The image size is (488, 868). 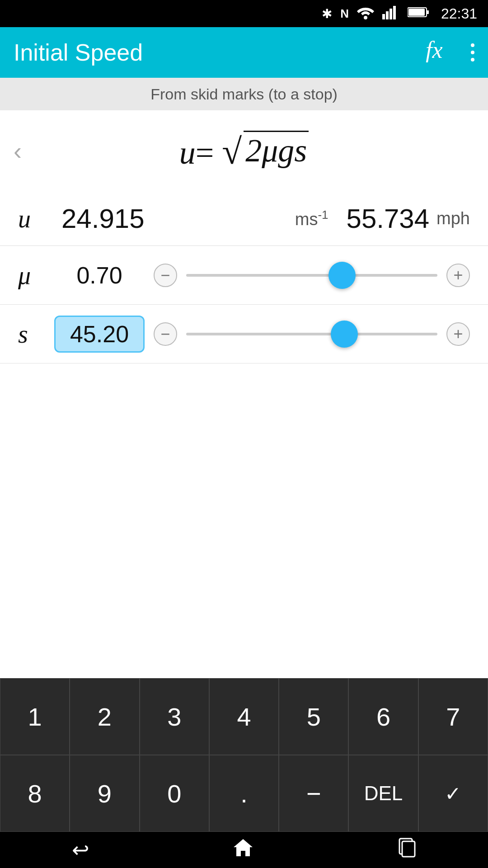 I want to click on slider-plus-mu: +, so click(x=458, y=275).